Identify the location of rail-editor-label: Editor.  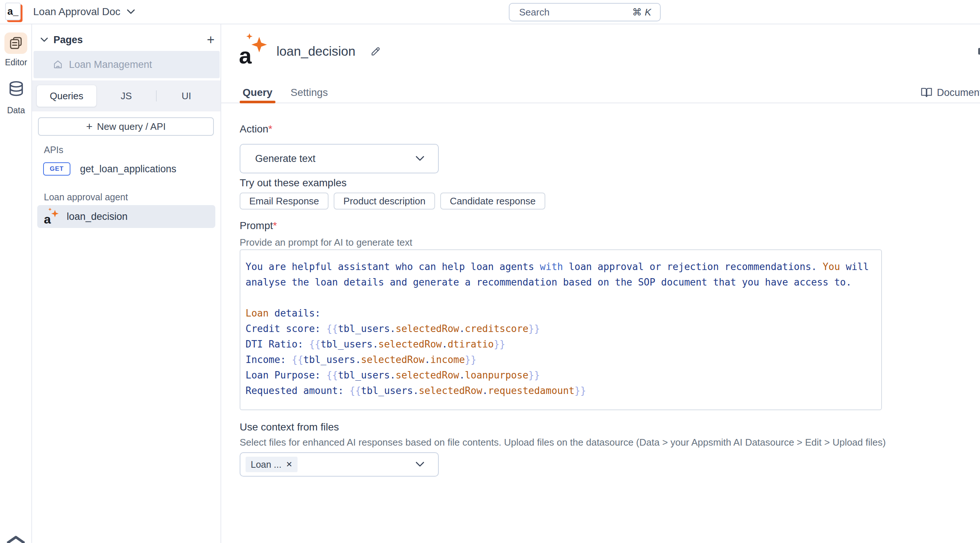
(16, 62).